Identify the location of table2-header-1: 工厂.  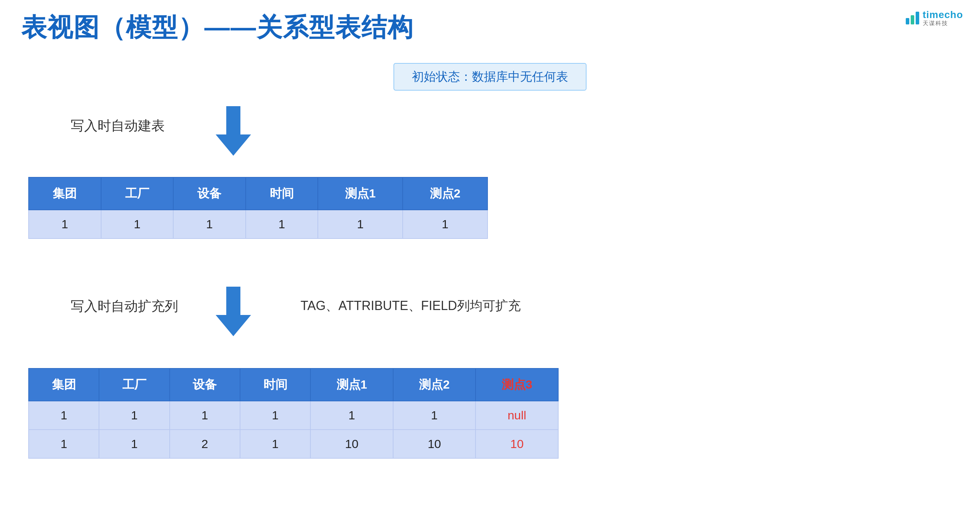
(134, 385).